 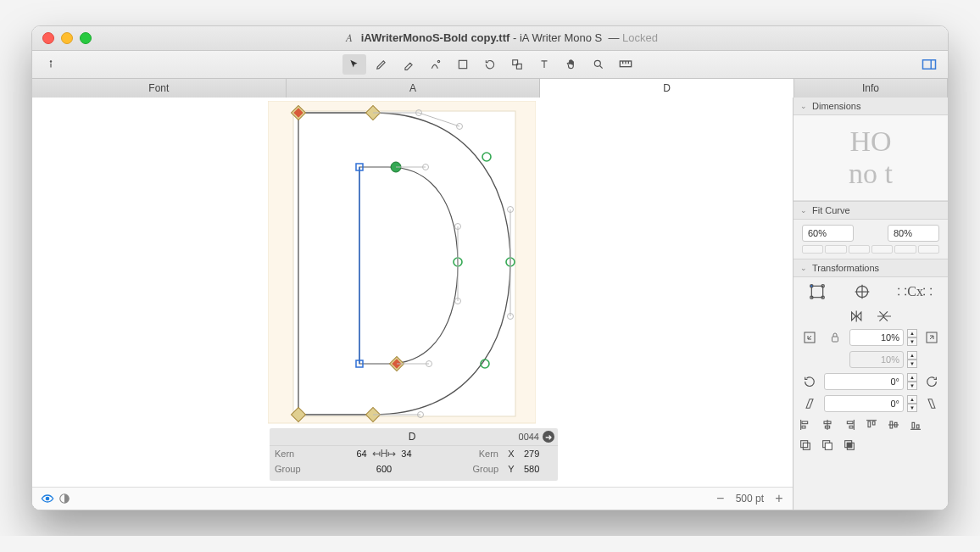 I want to click on path-subtract-icon, so click(x=830, y=449).